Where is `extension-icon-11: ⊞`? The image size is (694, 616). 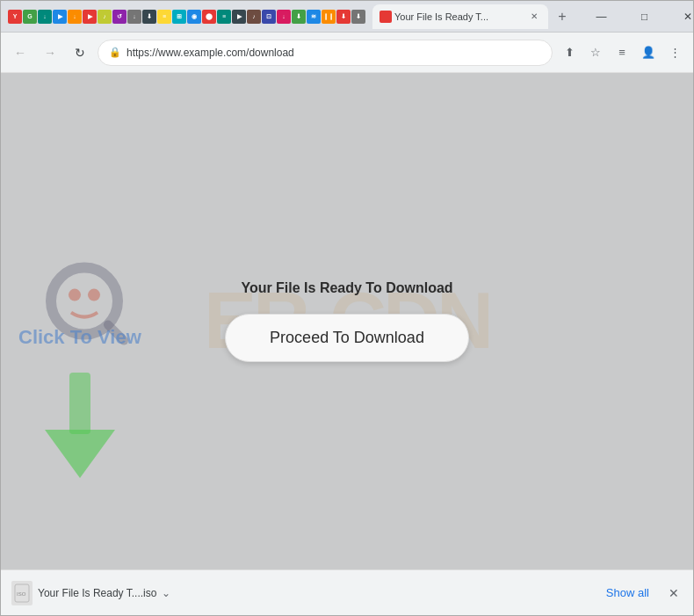 extension-icon-11: ⊞ is located at coordinates (179, 17).